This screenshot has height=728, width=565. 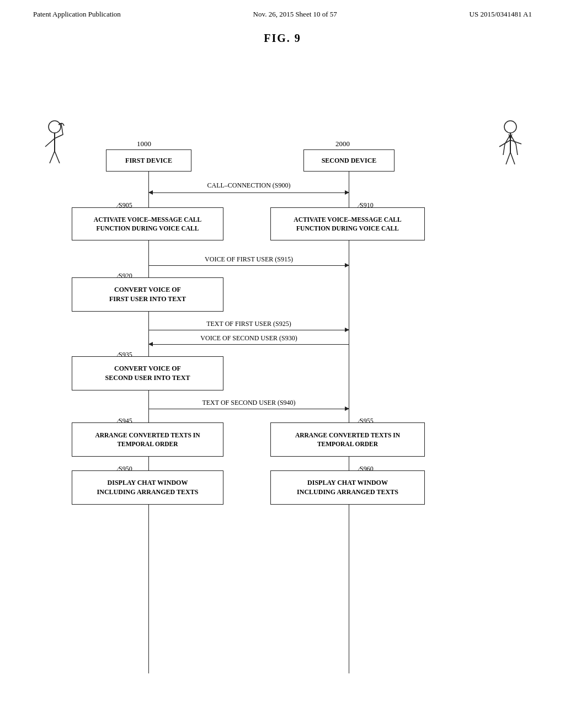 I want to click on person-second-icon, so click(x=510, y=147).